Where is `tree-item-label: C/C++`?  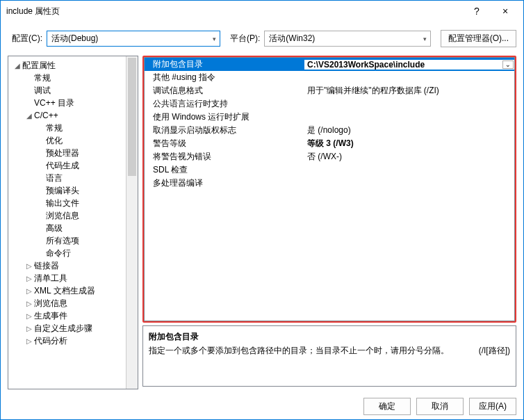
tree-item-label: C/C++ is located at coordinates (46, 115).